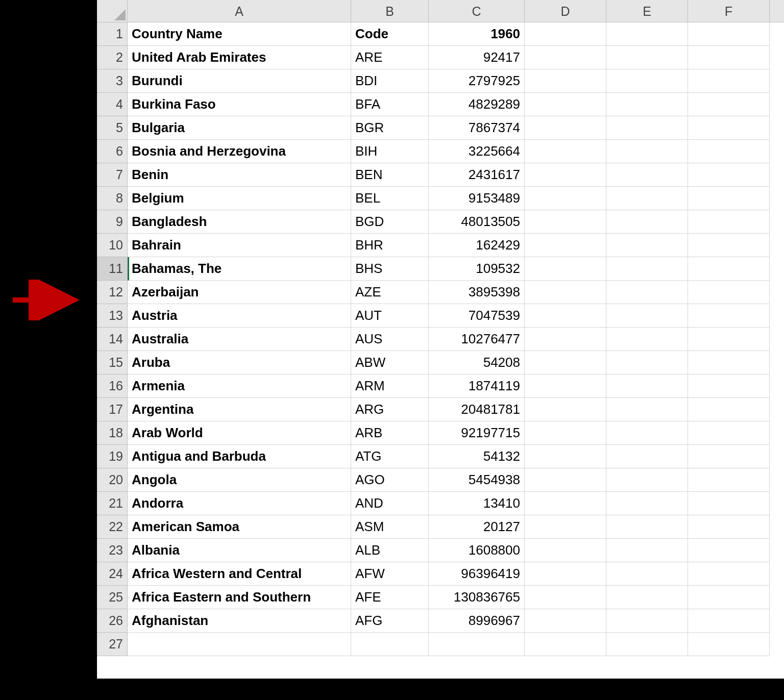 The image size is (784, 700). I want to click on cell-F9, so click(729, 222).